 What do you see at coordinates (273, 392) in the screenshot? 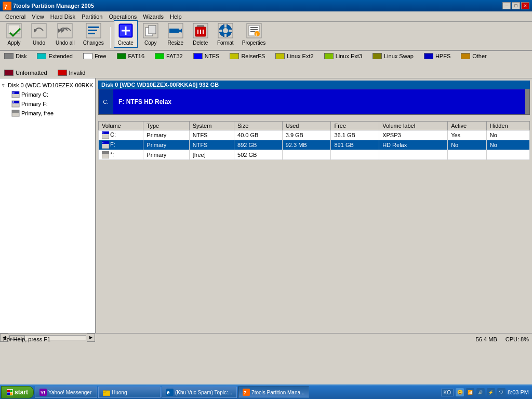
I see `taskbar-item-7tools: 7 7tools Partition Mana...` at bounding box center [273, 392].